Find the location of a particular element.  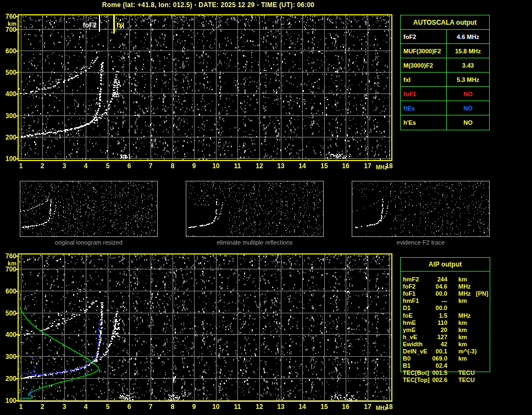

aip-row-tectop: TEC[Top]002.6TECU is located at coordinates (446, 380).